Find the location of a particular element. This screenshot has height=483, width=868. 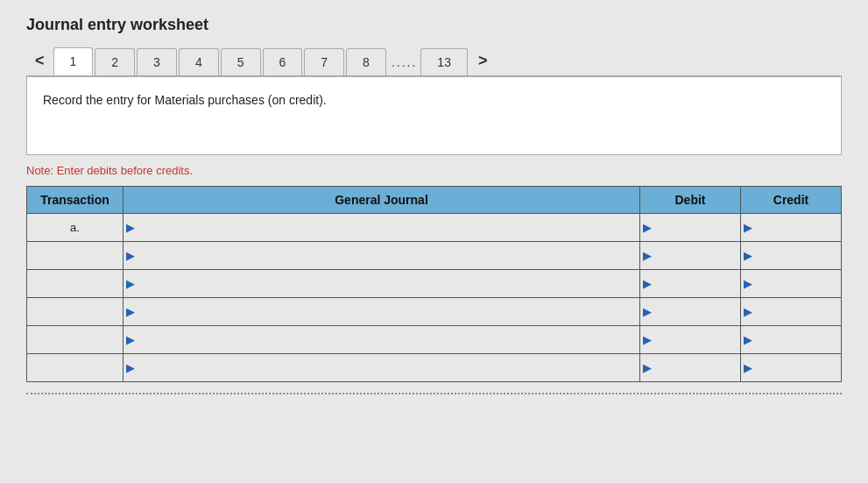

journal-cell-1: ▶ is located at coordinates (382, 256).